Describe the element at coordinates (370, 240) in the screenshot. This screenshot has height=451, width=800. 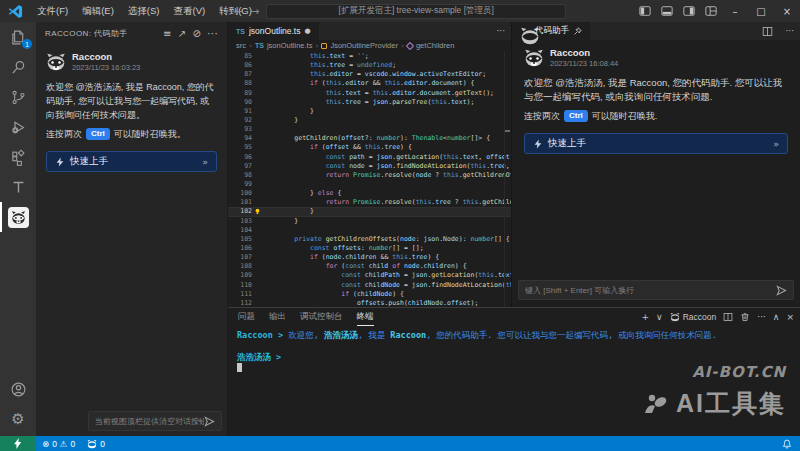
I see `code-line: 105 private getChildrenOffsets(node: jso…` at that location.